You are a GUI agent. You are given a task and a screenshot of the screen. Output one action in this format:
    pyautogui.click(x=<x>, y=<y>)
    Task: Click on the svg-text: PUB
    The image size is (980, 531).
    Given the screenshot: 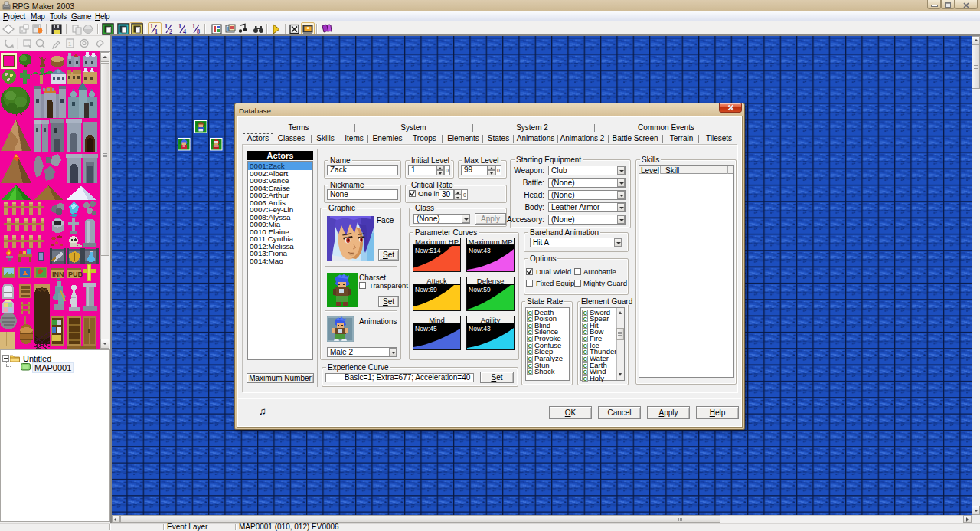 What is the action you would take?
    pyautogui.click(x=76, y=274)
    